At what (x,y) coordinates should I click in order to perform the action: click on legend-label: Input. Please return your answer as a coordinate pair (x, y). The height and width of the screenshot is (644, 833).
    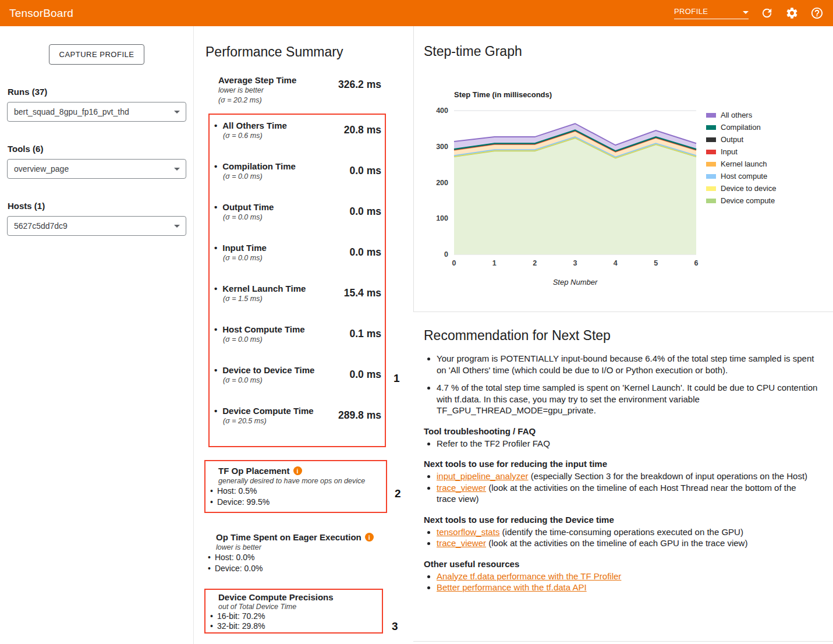
    Looking at the image, I should click on (729, 151).